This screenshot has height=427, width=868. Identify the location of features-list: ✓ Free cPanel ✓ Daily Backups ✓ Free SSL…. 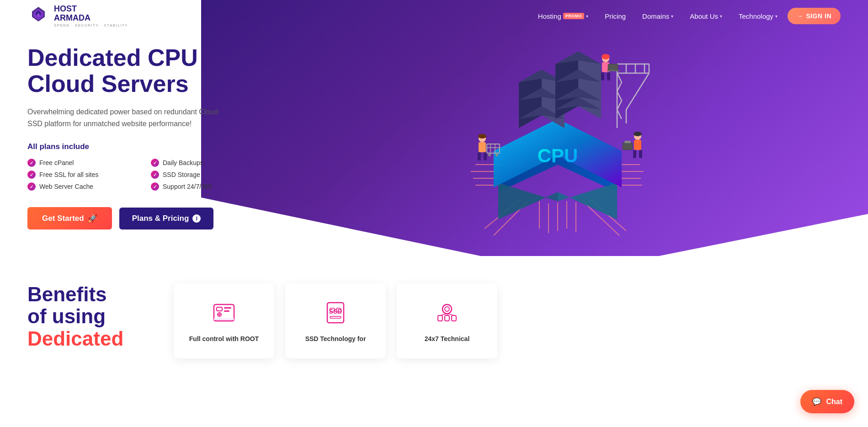
(142, 175).